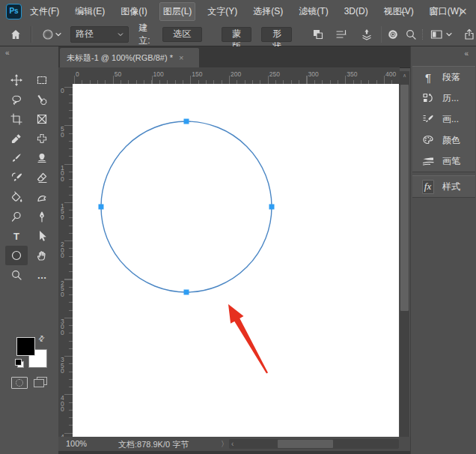  I want to click on bottom-strip, so click(234, 453).